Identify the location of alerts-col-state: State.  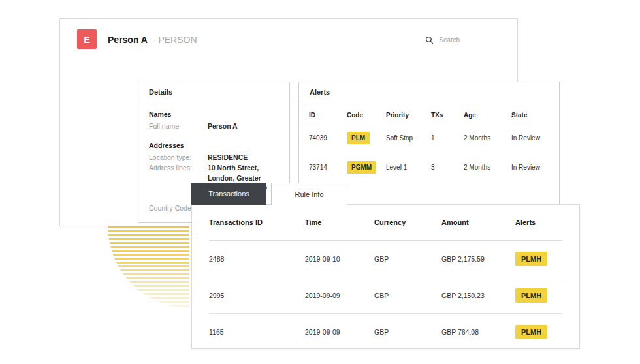
(530, 115).